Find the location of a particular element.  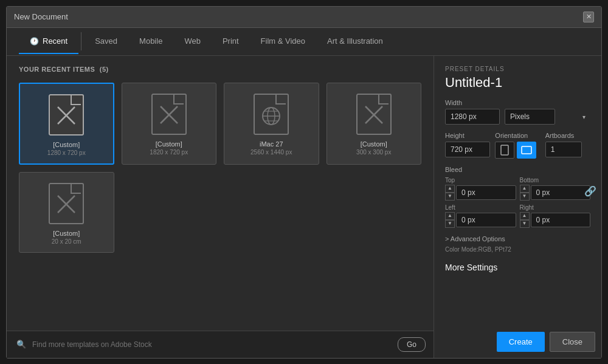

tab-film-video: Film & Video is located at coordinates (283, 41).